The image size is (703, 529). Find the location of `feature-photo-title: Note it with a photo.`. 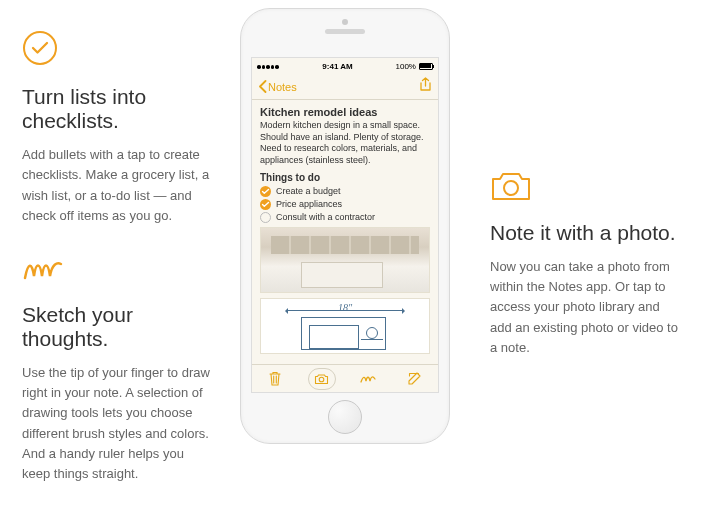

feature-photo-title: Note it with a photo. is located at coordinates (588, 233).